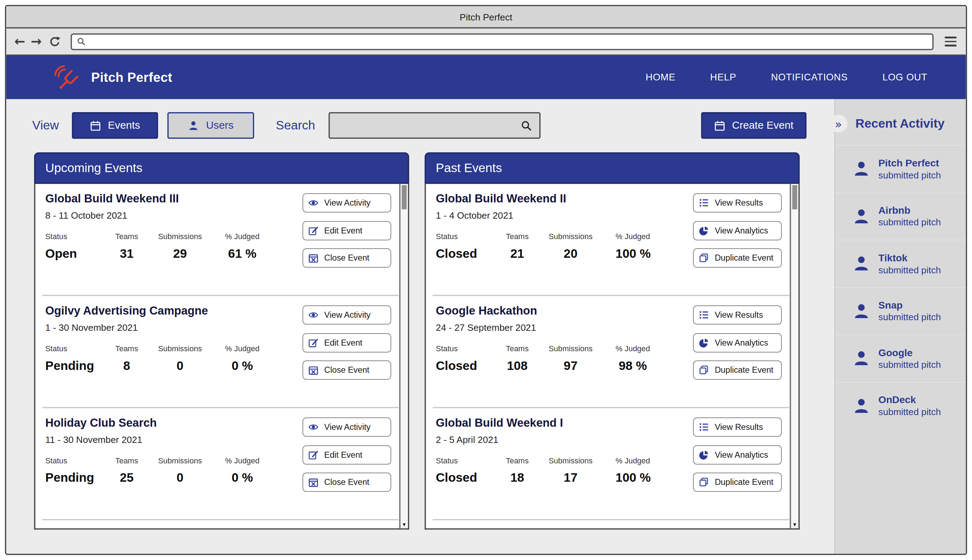 The width and height of the screenshot is (972, 560). I want to click on events-button-label: Events, so click(124, 125).